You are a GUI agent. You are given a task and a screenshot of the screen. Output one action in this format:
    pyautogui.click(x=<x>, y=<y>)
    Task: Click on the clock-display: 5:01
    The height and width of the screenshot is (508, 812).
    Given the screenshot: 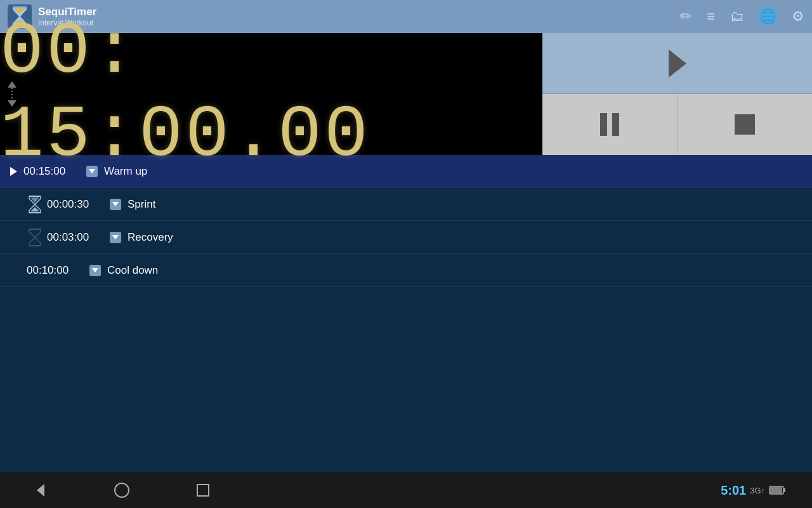 What is the action you would take?
    pyautogui.click(x=733, y=490)
    